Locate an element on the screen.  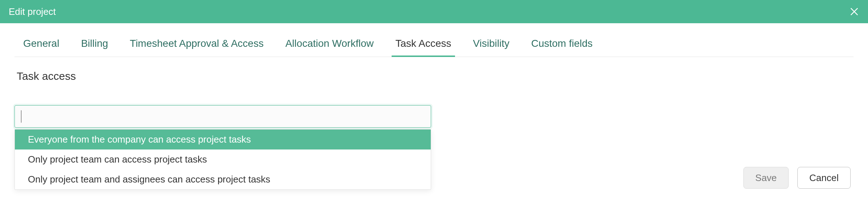
task-access-select: Everyone from the company can access pro… is located at coordinates (223, 116).